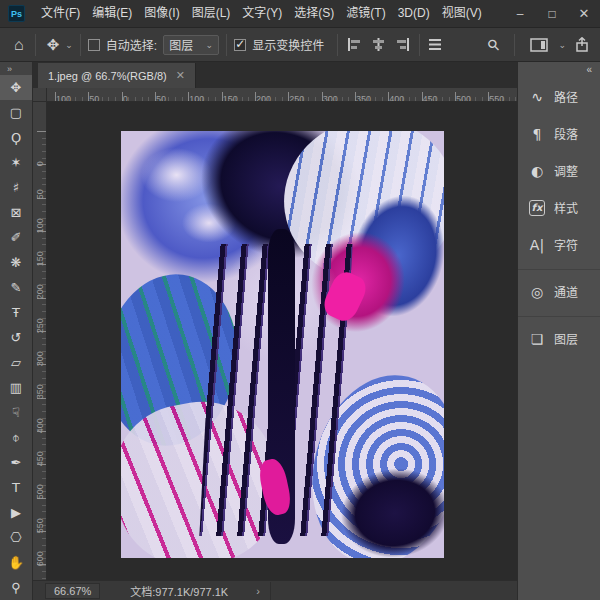  What do you see at coordinates (258, 591) in the screenshot?
I see `status-chevron-icon: ›` at bounding box center [258, 591].